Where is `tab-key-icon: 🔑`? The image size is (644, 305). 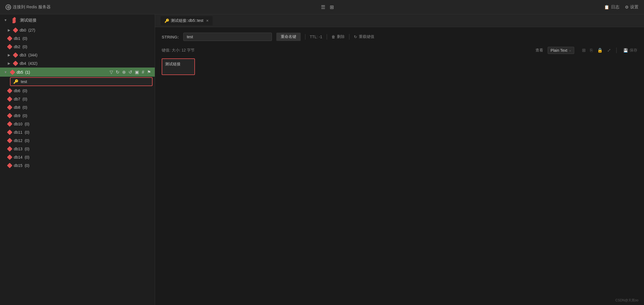 tab-key-icon: 🔑 is located at coordinates (167, 21).